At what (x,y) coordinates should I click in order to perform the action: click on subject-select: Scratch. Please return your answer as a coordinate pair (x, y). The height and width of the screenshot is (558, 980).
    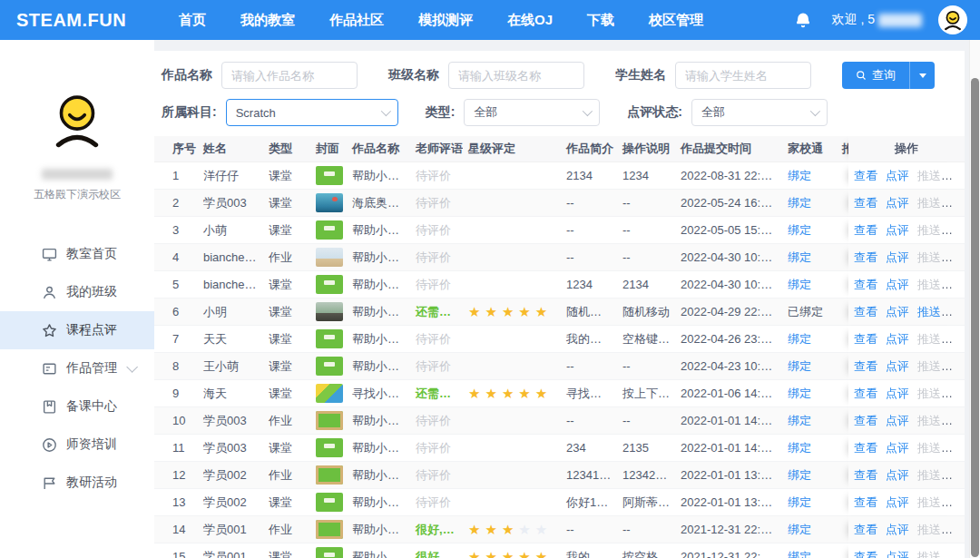
    Looking at the image, I should click on (312, 113).